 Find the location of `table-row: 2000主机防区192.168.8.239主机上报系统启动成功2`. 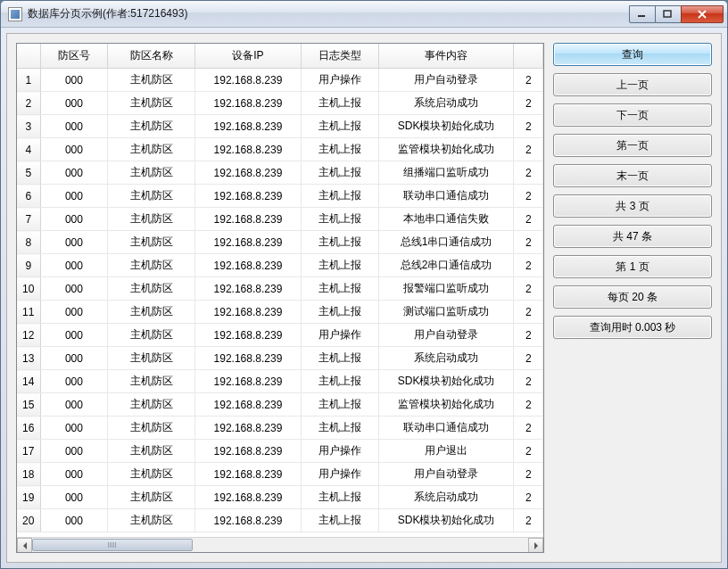

table-row: 2000主机防区192.168.8.239主机上报系统启动成功2 is located at coordinates (280, 103).